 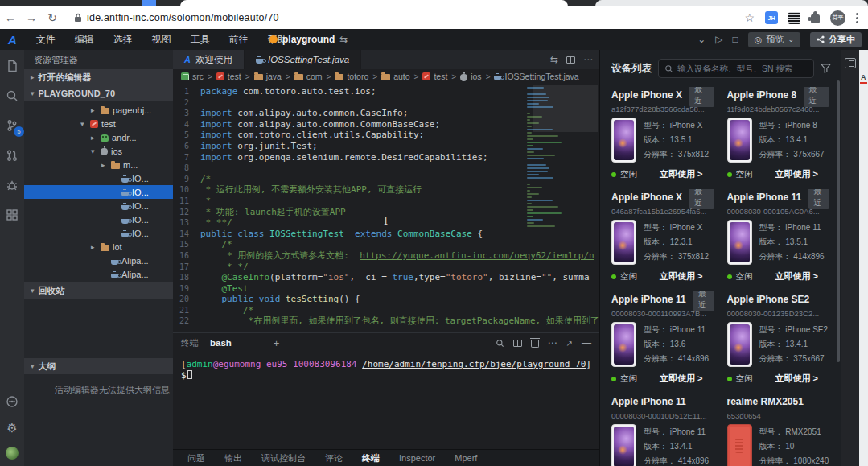 I want to click on tree-item-10: ▸iot, so click(x=98, y=246).